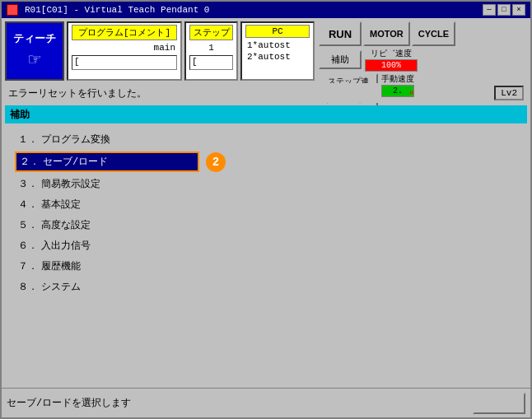 The height and width of the screenshot is (419, 532). I want to click on menu-item-8-number: ８．, so click(28, 286).